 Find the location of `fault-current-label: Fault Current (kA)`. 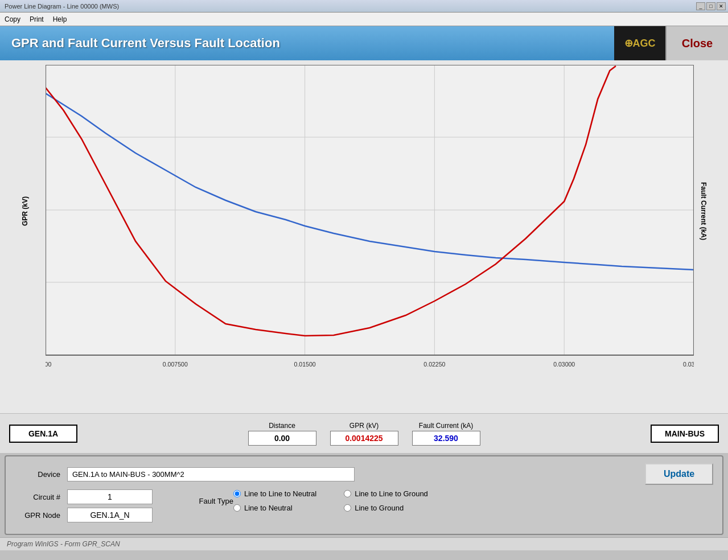

fault-current-label: Fault Current (kA) is located at coordinates (446, 426).